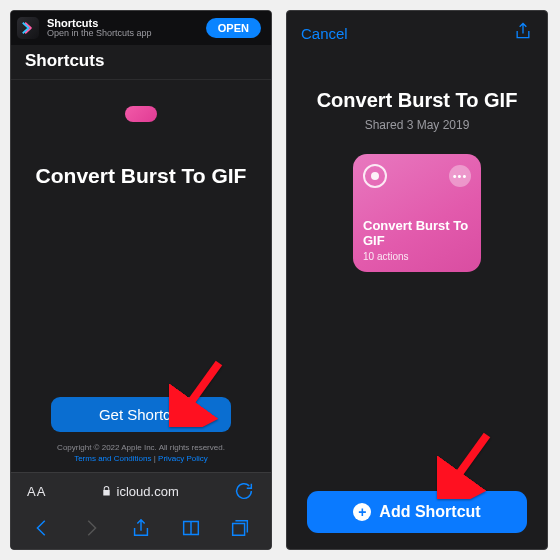 This screenshot has width=560, height=560. I want to click on forward-button, so click(91, 528).